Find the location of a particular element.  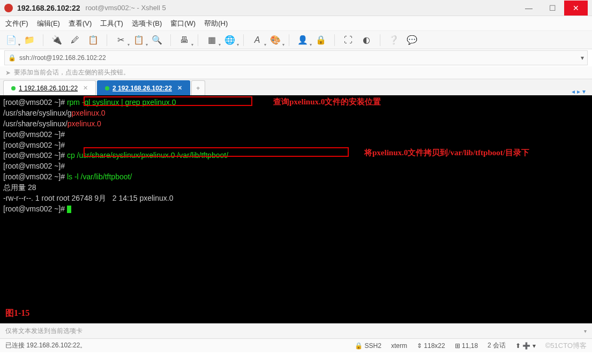

menu-help: 帮助(H) is located at coordinates (216, 24).